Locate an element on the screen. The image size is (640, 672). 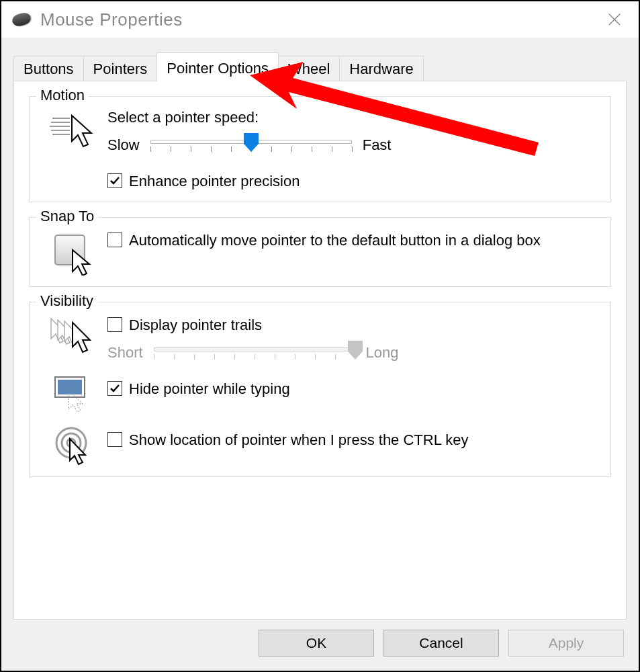
speed-slow-label: Slow is located at coordinates (124, 145).